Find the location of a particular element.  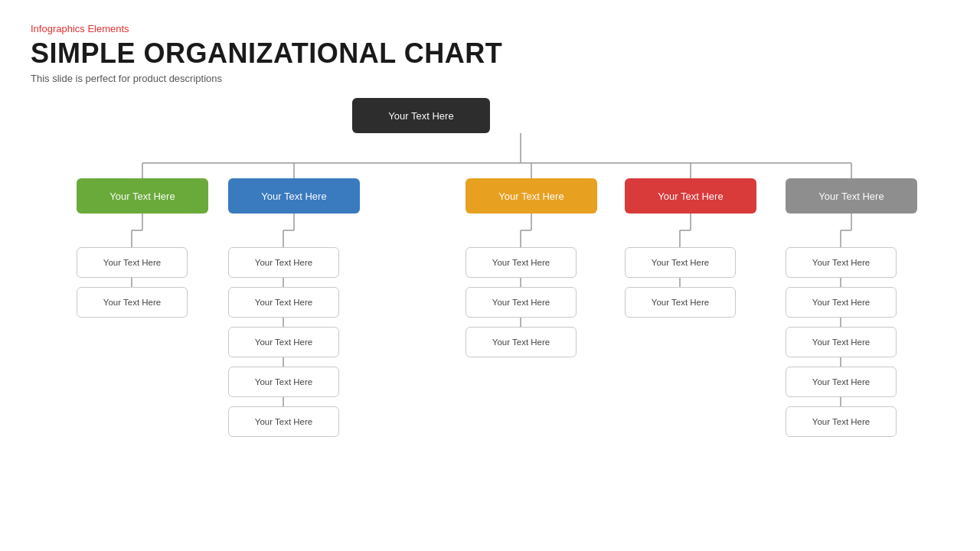

level1-node-red: Your Text Here is located at coordinates (691, 196).